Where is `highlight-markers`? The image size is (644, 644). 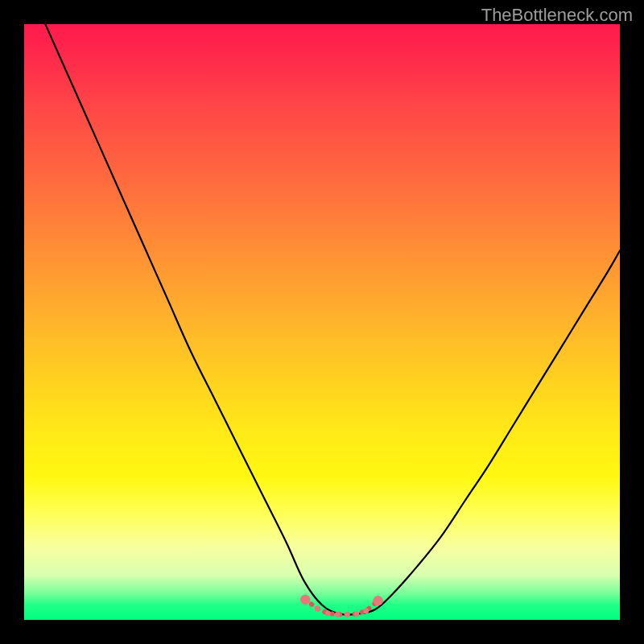
highlight-markers is located at coordinates (341, 606).